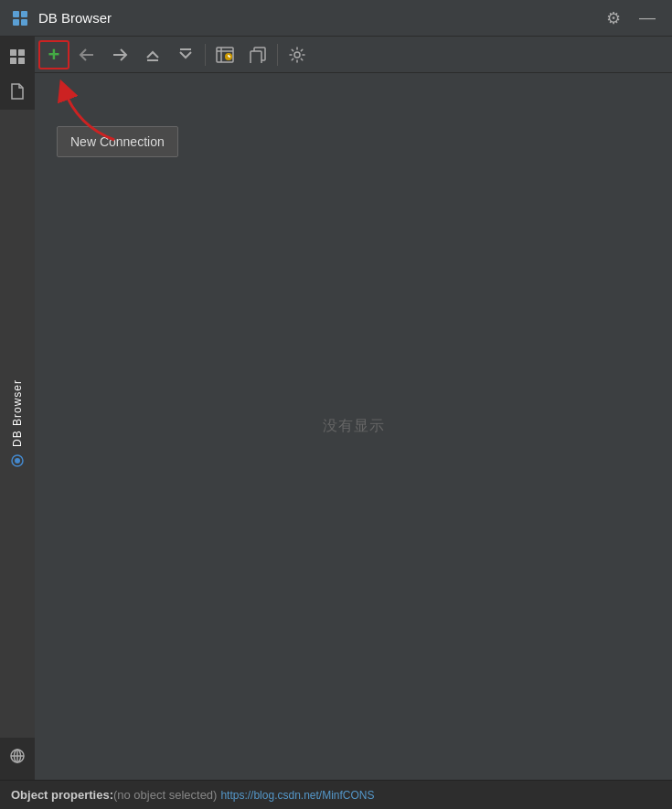 This screenshot has height=809, width=672. Describe the element at coordinates (354, 426) in the screenshot. I see `empty-state-text: 没有显示` at that location.